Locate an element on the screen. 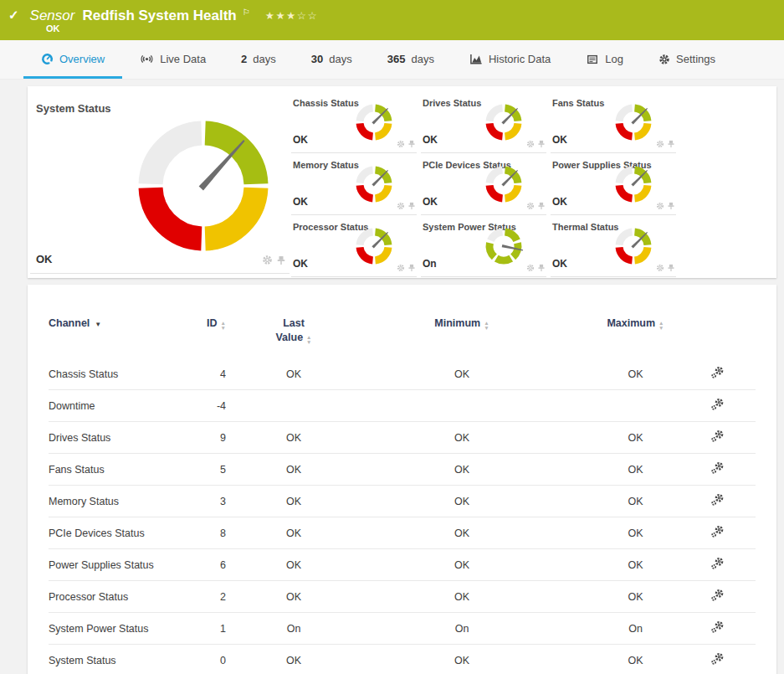 This screenshot has height=674, width=784. tab-settings: Settings is located at coordinates (687, 59).